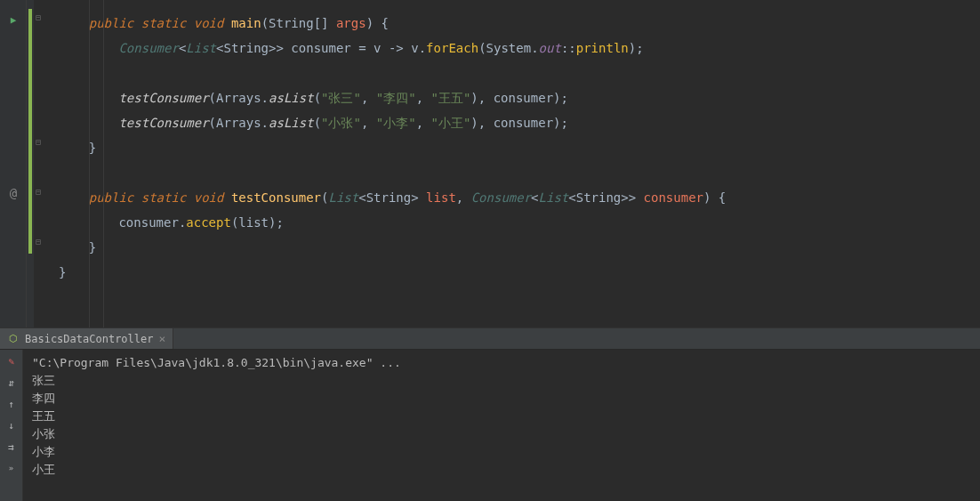  Describe the element at coordinates (513, 123) in the screenshot. I see `code-line: testConsumer(Arrays.asList("小张", "小李", "…` at that location.